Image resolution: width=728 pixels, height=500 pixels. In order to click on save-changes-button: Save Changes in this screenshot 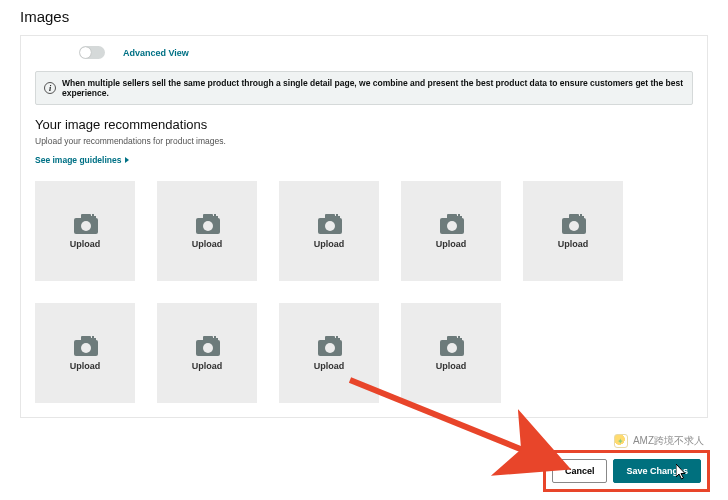, I will do `click(657, 471)`.